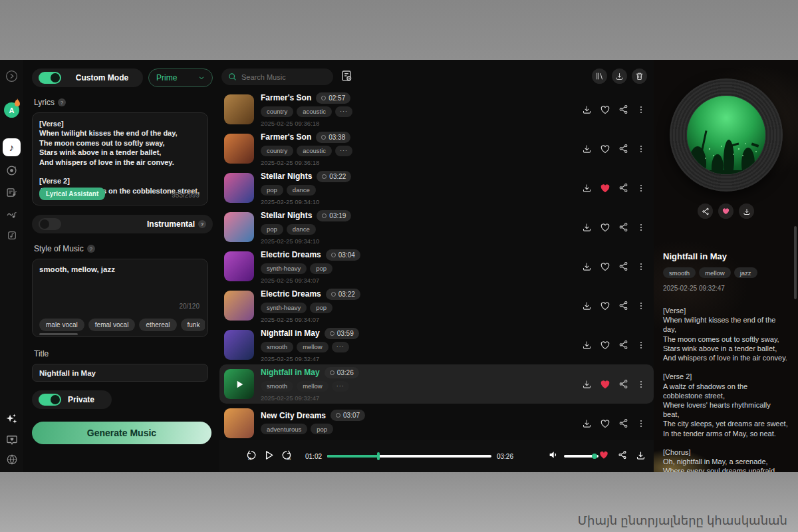  Describe the element at coordinates (12, 419) in the screenshot. I see `sparkles-icon` at that location.